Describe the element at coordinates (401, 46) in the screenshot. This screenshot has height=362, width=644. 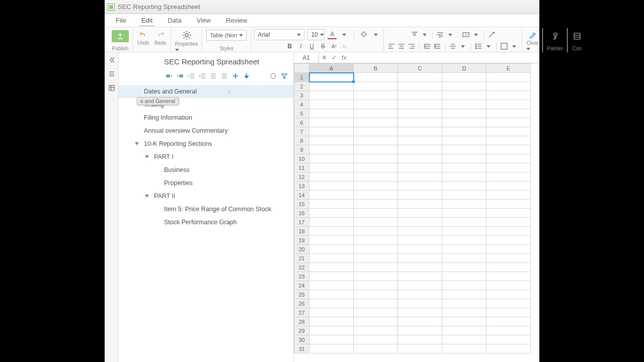
I see `align-center-button` at that location.